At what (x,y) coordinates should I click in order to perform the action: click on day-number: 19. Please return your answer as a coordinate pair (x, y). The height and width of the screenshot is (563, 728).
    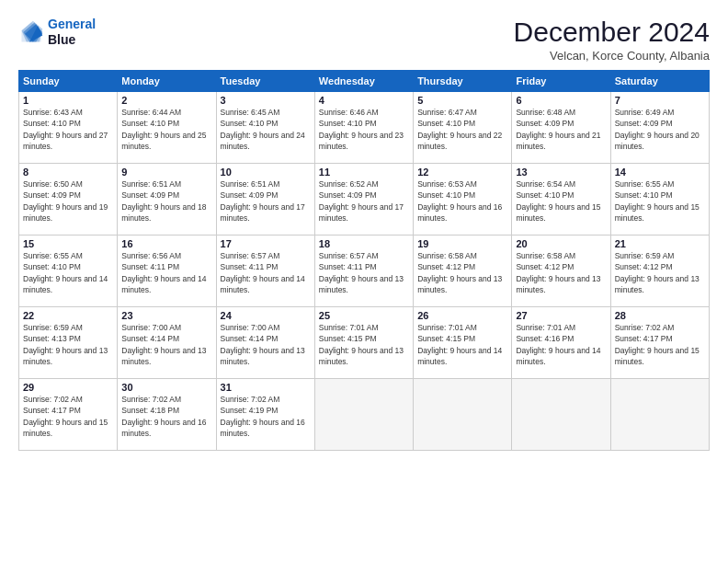
    Looking at the image, I should click on (462, 244).